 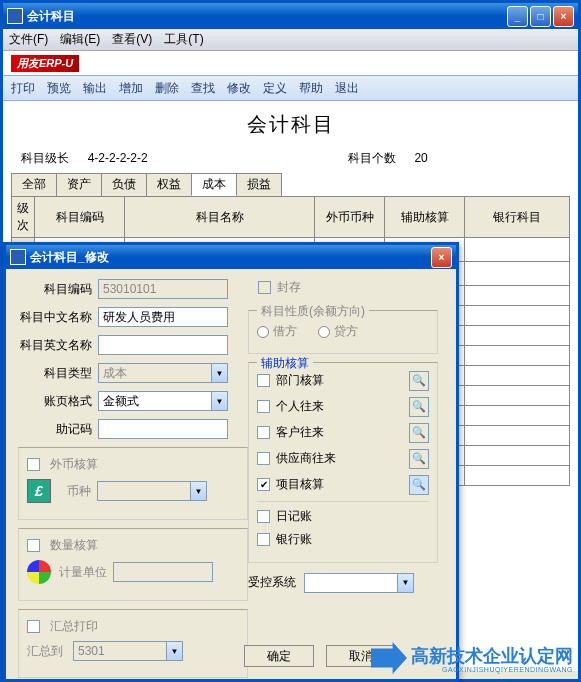 What do you see at coordinates (169, 184) in the screenshot?
I see `tab-equity: 权益` at bounding box center [169, 184].